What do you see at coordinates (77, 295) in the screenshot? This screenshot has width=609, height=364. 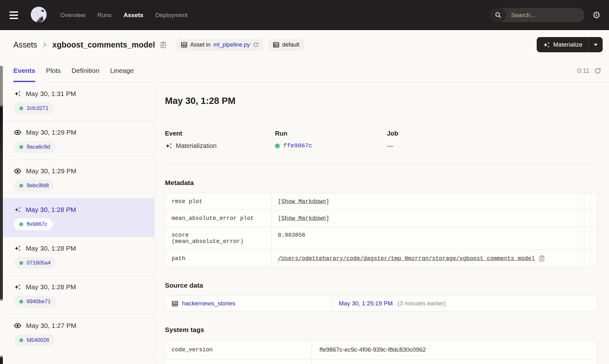 I see `event-list-item: May 30, 1:28 PM 6940be71` at bounding box center [77, 295].